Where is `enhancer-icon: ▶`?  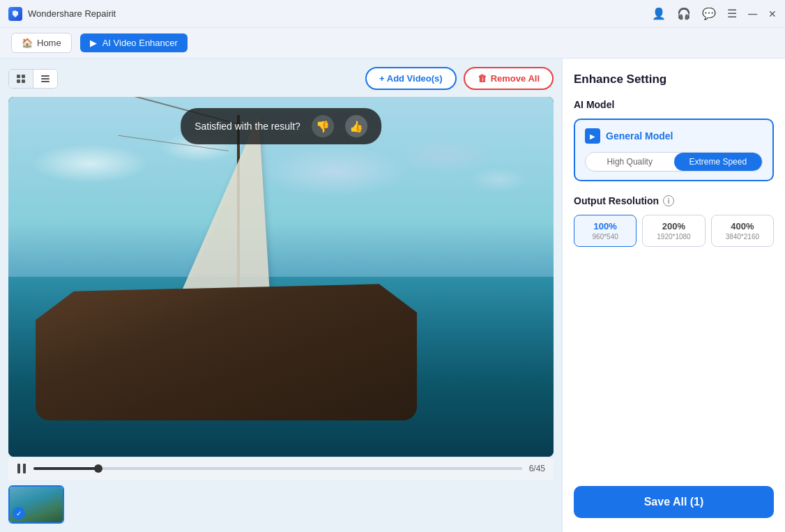 enhancer-icon: ▶ is located at coordinates (93, 43).